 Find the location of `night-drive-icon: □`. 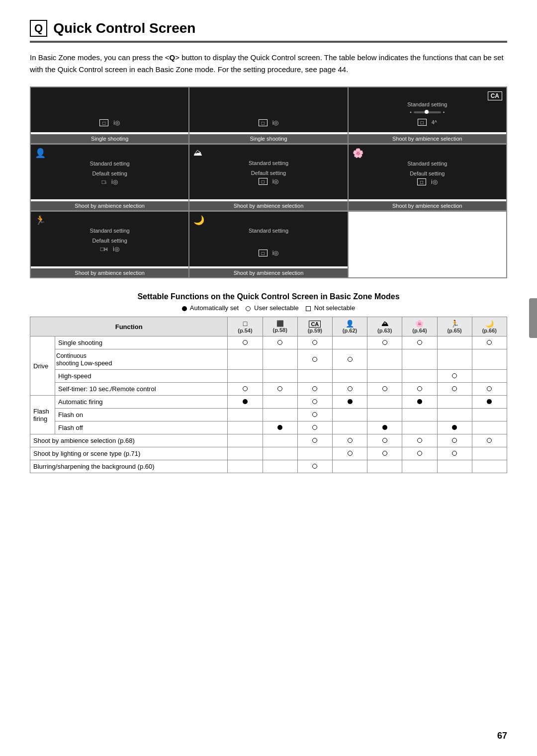

night-drive-icon: □ is located at coordinates (263, 253).